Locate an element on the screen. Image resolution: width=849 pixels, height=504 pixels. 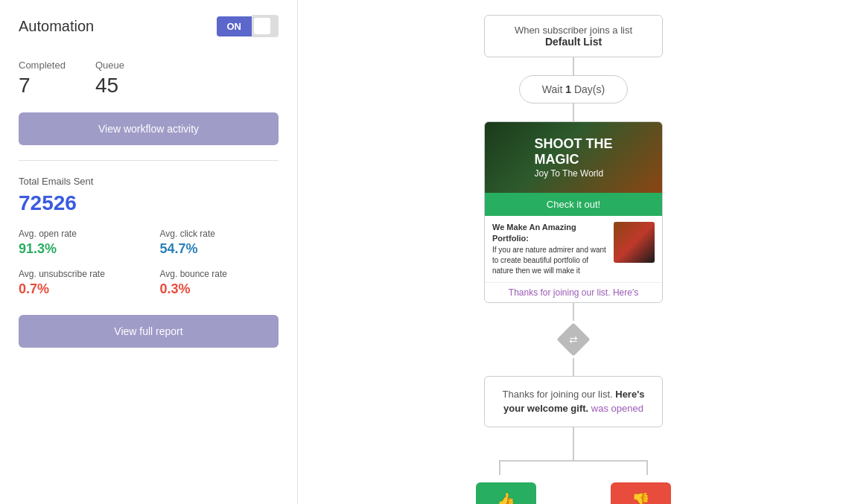
email-subtitle: Joy To The World is located at coordinates (573, 173).